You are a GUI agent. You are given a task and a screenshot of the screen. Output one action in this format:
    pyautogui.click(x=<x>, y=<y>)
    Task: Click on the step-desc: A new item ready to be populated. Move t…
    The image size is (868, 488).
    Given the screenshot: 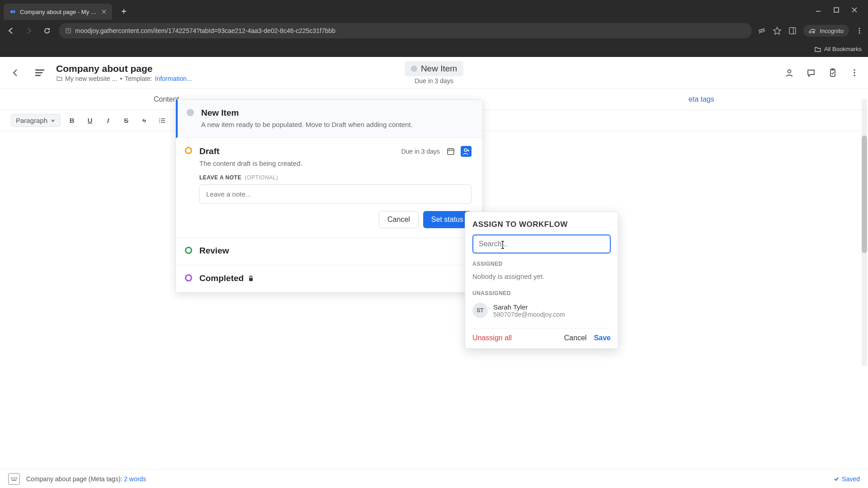 What is the action you would take?
    pyautogui.click(x=336, y=125)
    